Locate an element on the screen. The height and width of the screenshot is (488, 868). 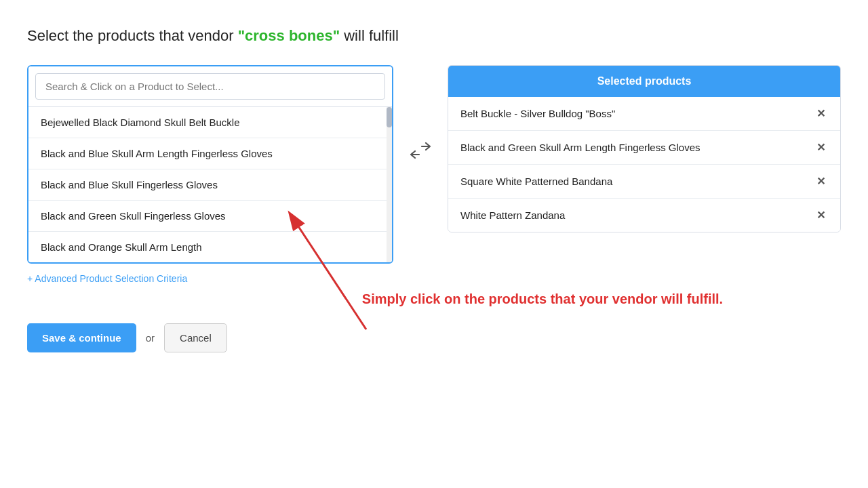
page-title: Select the products that vendor "cross b… is located at coordinates (434, 36).